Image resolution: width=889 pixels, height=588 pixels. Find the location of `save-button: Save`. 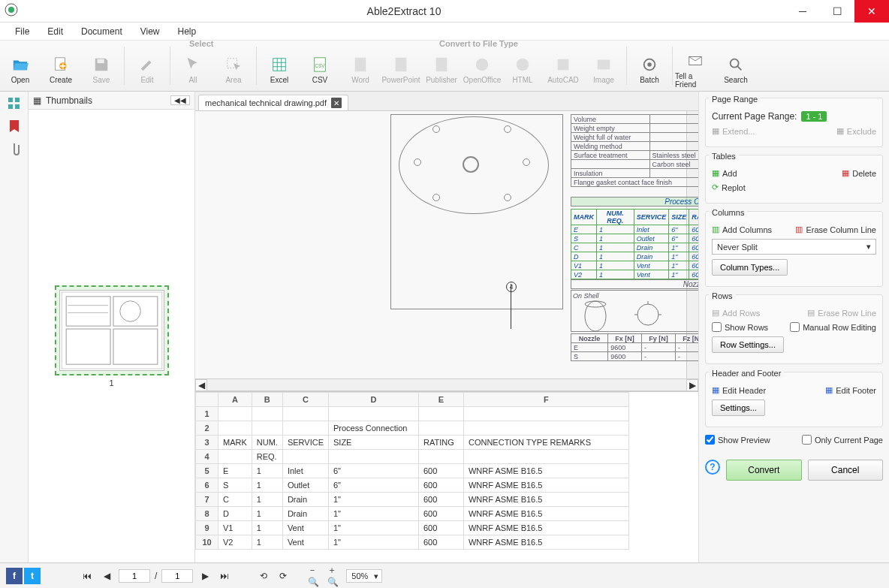

save-button: Save is located at coordinates (101, 66).